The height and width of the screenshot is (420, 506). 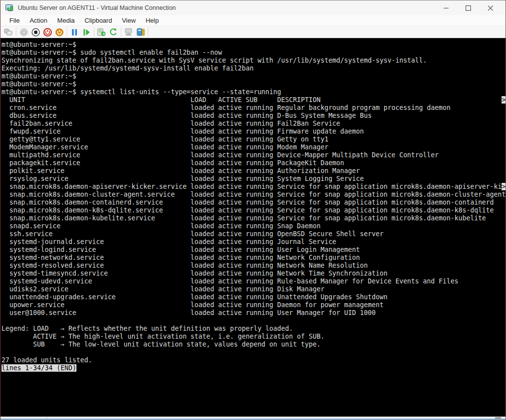 I want to click on terminal-line: snapd.service loaded active running Snap…, so click(x=253, y=226).